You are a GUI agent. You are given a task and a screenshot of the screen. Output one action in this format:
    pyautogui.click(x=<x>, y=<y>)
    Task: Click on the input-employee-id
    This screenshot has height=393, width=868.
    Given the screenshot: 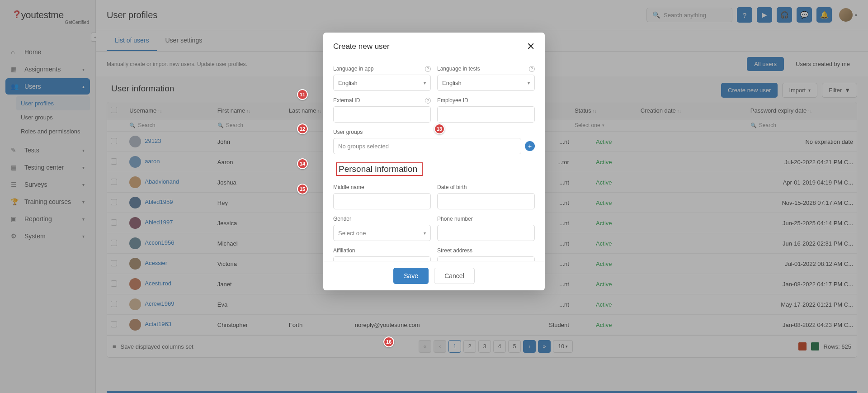 What is the action you would take?
    pyautogui.click(x=486, y=114)
    